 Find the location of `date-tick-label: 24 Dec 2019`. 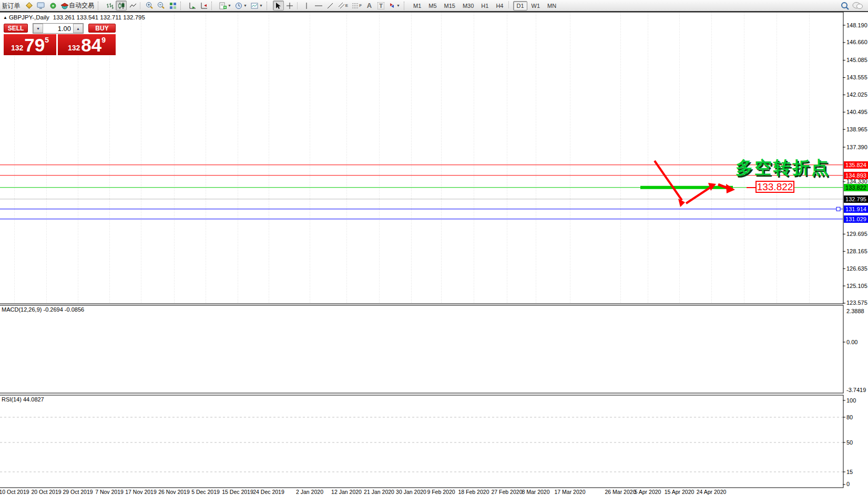

date-tick-label: 24 Dec 2019 is located at coordinates (269, 492).